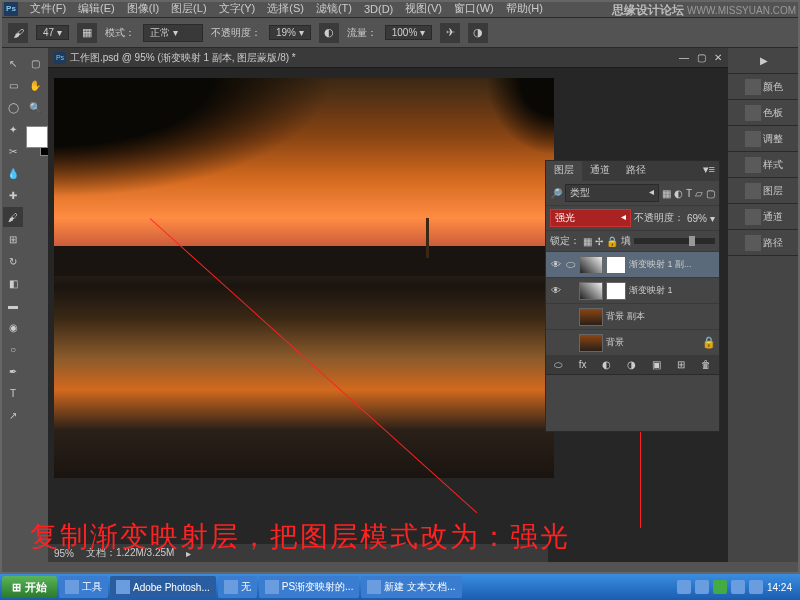 The image size is (800, 600). What do you see at coordinates (143, 9) in the screenshot?
I see `menu-image: 图像(I)` at bounding box center [143, 9].